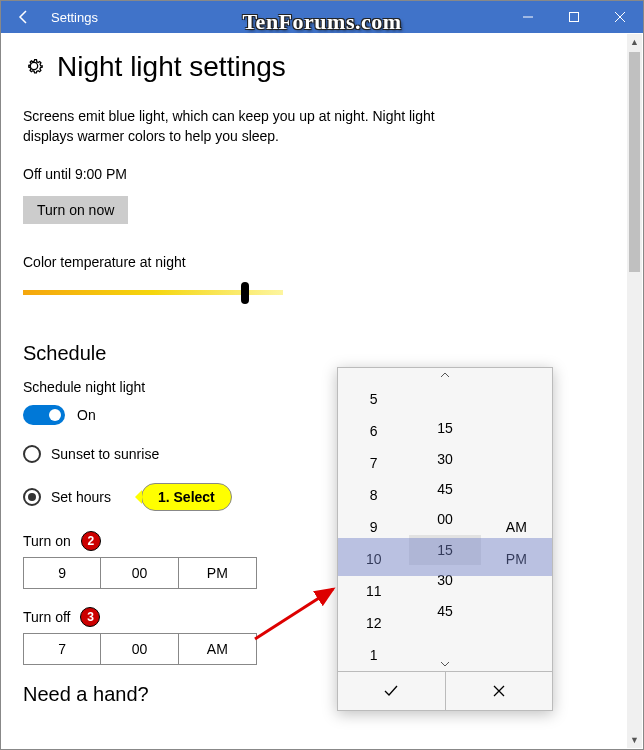  I want to click on schedule-heading: Schedule, so click(322, 354).